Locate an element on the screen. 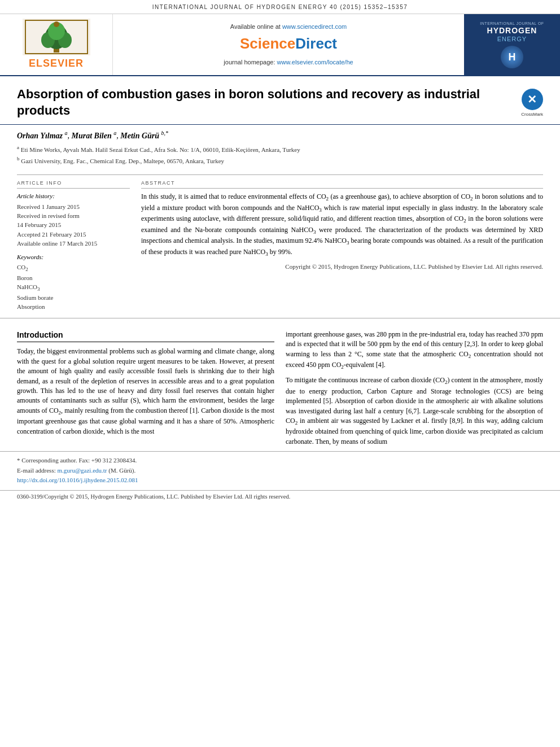  hydrogen-logo: INTERNATIONAL JOURNAL OF HYDROGEN ENERGY… is located at coordinates (511, 45).